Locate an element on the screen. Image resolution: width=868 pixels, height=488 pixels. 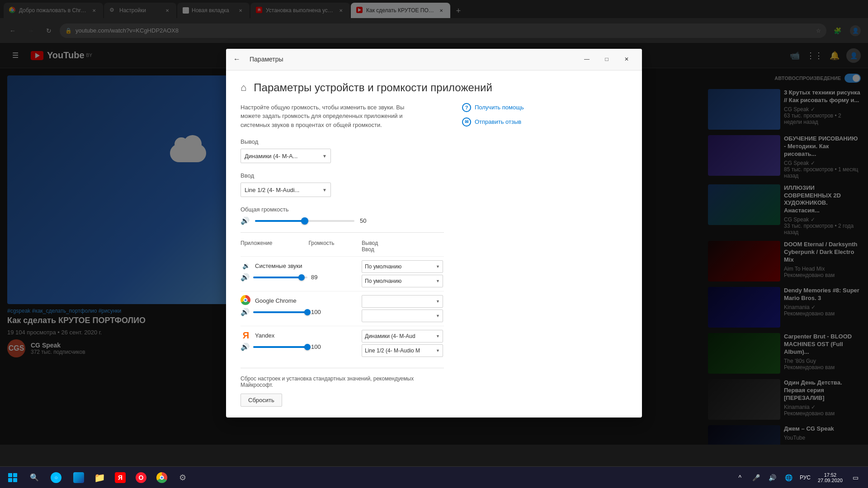
app-yandex-output-arrow: ▼ is located at coordinates (438, 336).